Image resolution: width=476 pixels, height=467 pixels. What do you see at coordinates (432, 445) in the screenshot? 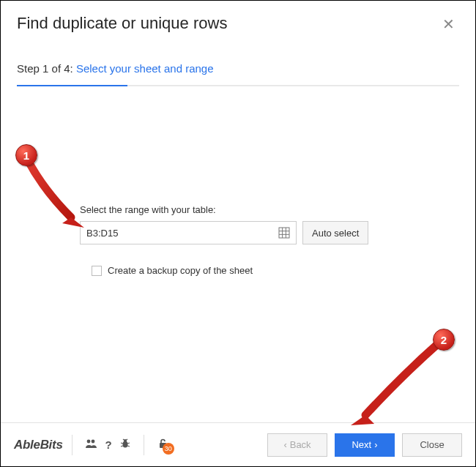
I see `close-button: Close` at bounding box center [432, 445].